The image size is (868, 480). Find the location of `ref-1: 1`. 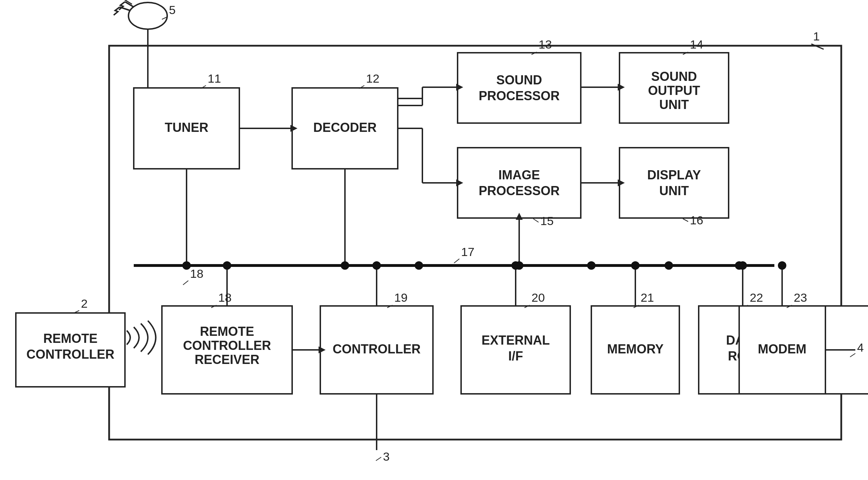

ref-1: 1 is located at coordinates (817, 36).